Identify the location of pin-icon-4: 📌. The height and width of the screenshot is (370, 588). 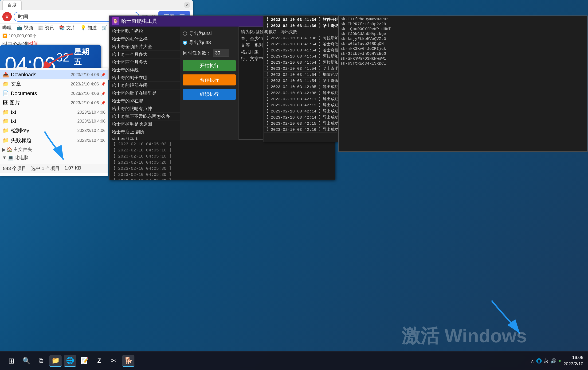
(103, 103).